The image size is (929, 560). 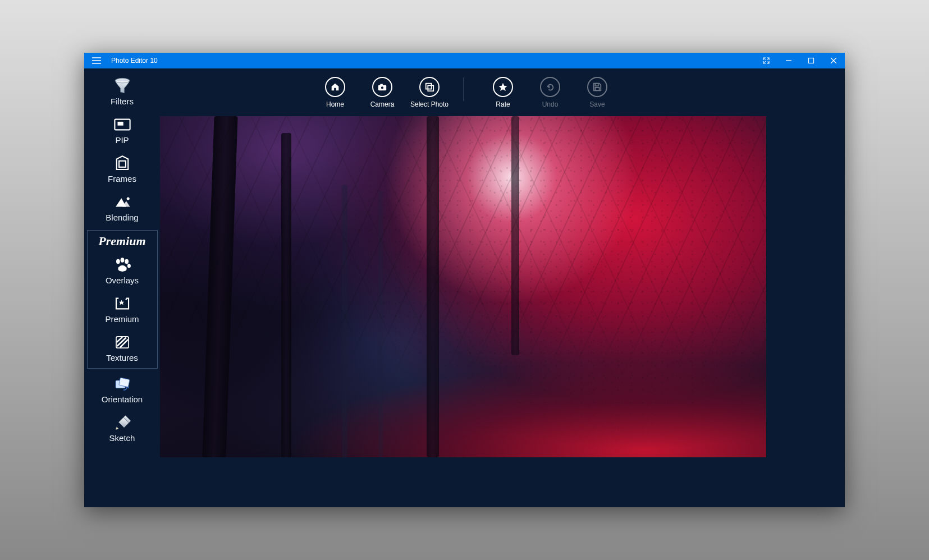 I want to click on select-photo-button: Select Photo, so click(x=429, y=93).